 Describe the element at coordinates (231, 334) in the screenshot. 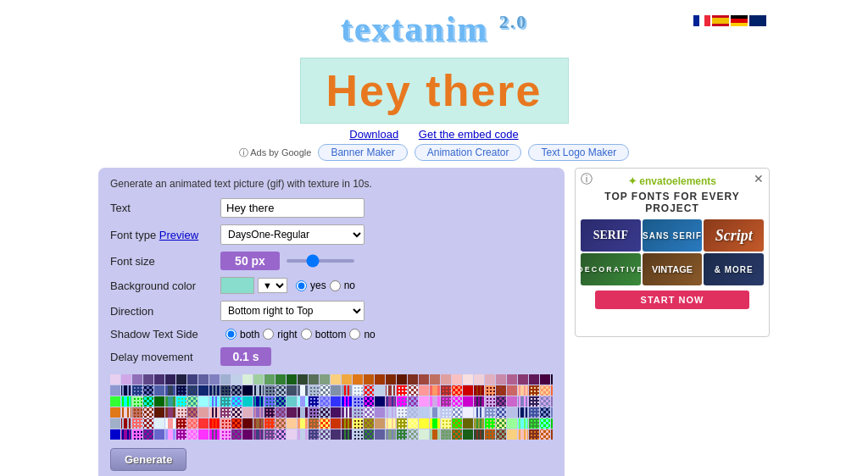

I see `shadow-both-radio` at that location.